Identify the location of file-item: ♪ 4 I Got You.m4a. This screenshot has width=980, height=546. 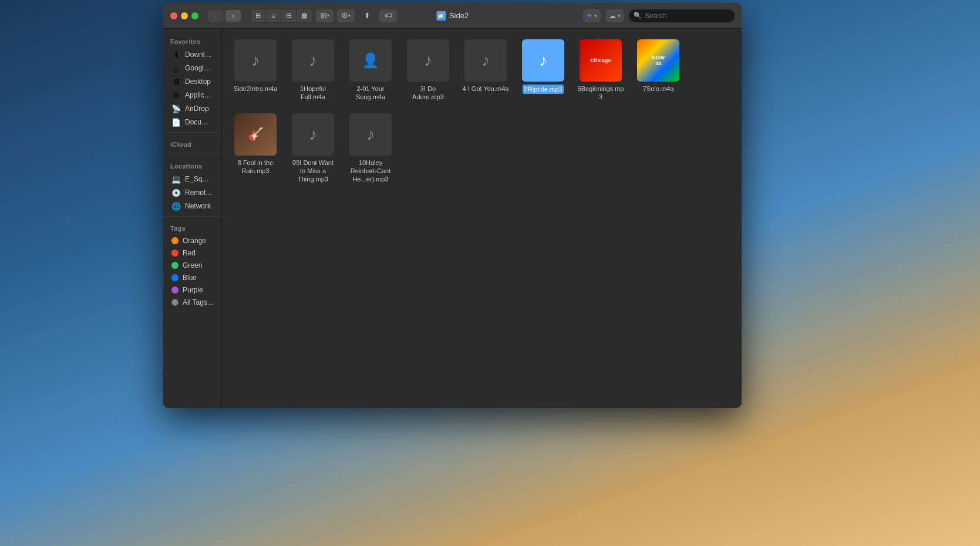
(486, 70).